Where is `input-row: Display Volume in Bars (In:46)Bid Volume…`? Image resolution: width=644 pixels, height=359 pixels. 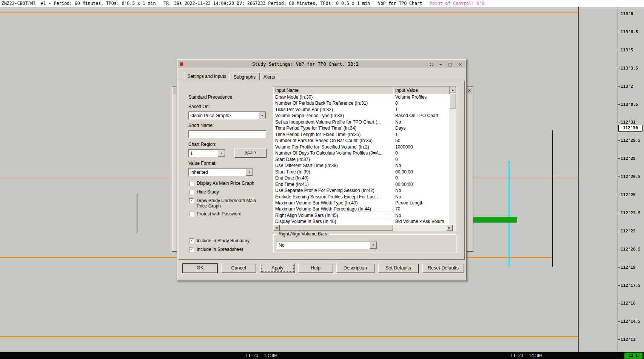
input-row: Display Volume in Bars (In:46)Bid Volume… is located at coordinates (362, 221).